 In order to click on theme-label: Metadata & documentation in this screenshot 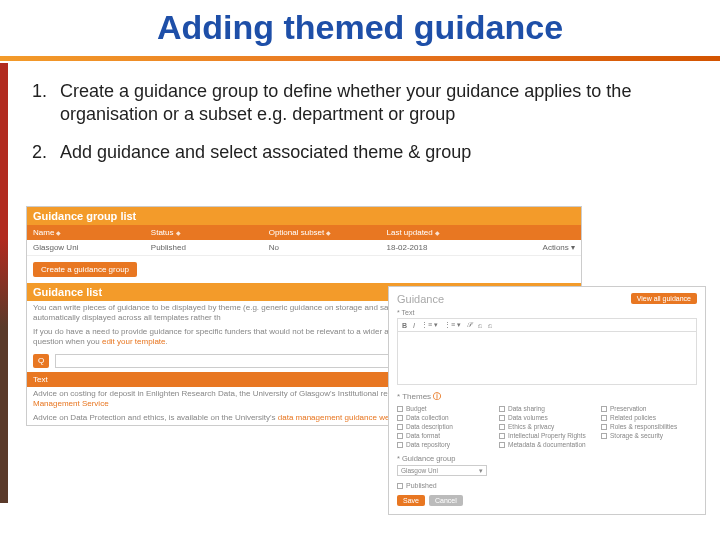, I will do `click(547, 444)`.